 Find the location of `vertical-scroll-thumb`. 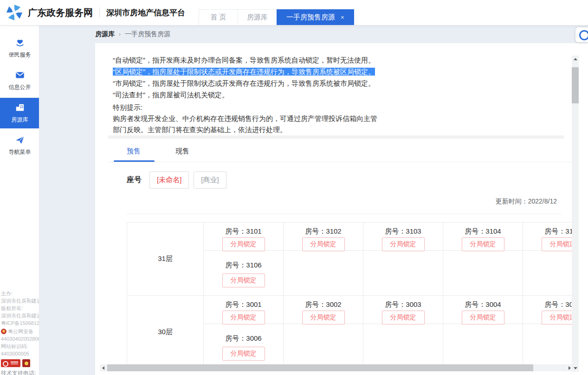

vertical-scroll-thumb is located at coordinates (575, 85).